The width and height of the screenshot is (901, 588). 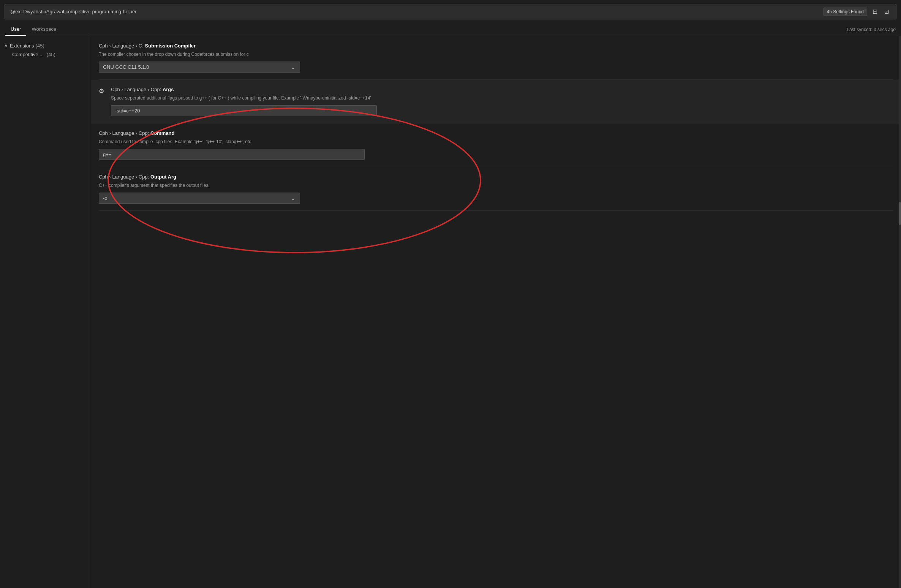 I want to click on setting-cpp-args-title: Cph › Language › Cpp: Args, so click(x=502, y=90).